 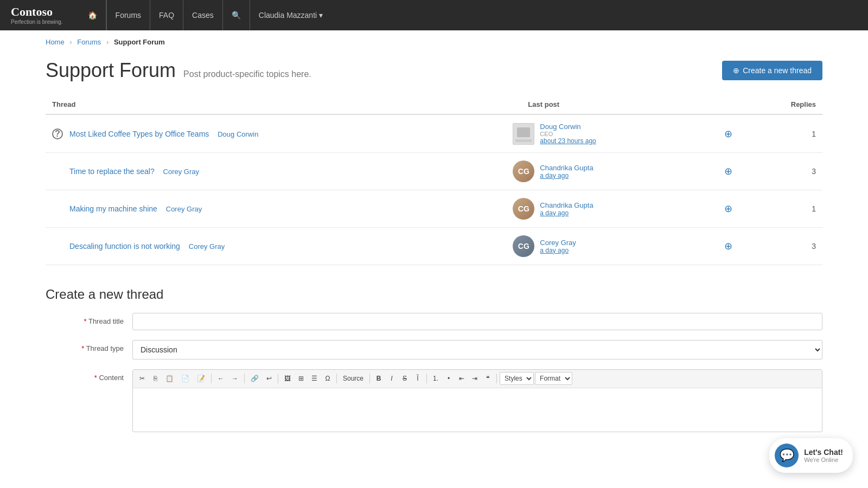 I want to click on create-thread-plus-icon: ⊕, so click(x=736, y=70).